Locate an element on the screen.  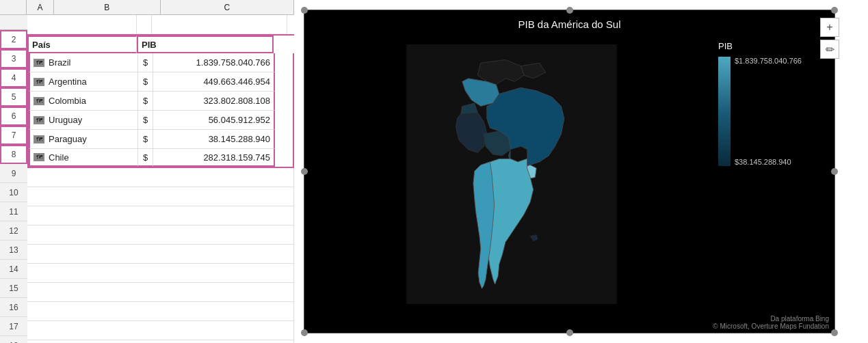
corner-cell is located at coordinates (14, 8).